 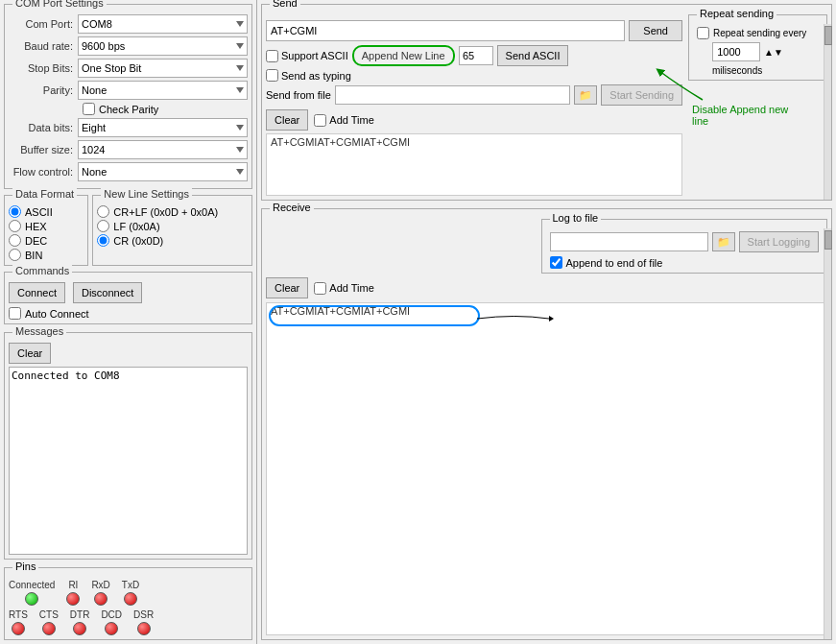 What do you see at coordinates (165, 212) in the screenshot?
I see `new-line-crlf-label: CR+LF (0x0D + 0x0A)` at bounding box center [165, 212].